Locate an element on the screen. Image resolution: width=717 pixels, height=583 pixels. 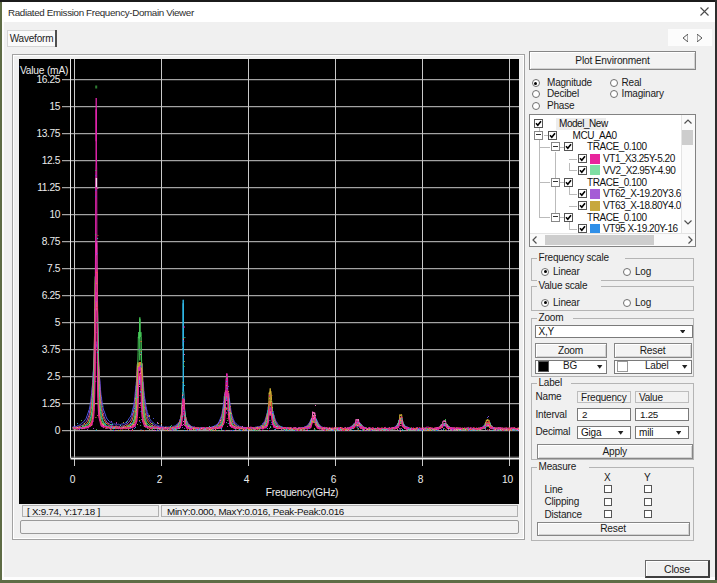
svg-text: 8 is located at coordinates (421, 480).